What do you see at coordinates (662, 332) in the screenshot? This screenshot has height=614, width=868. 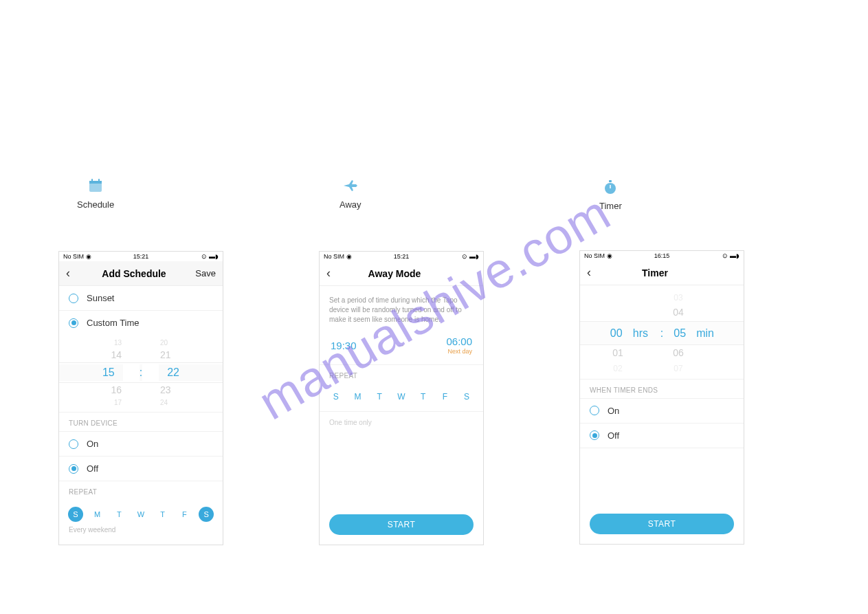 I see `duration-picker: 03 04 00 hrs : 05 min 01 06 02 07` at bounding box center [662, 332].